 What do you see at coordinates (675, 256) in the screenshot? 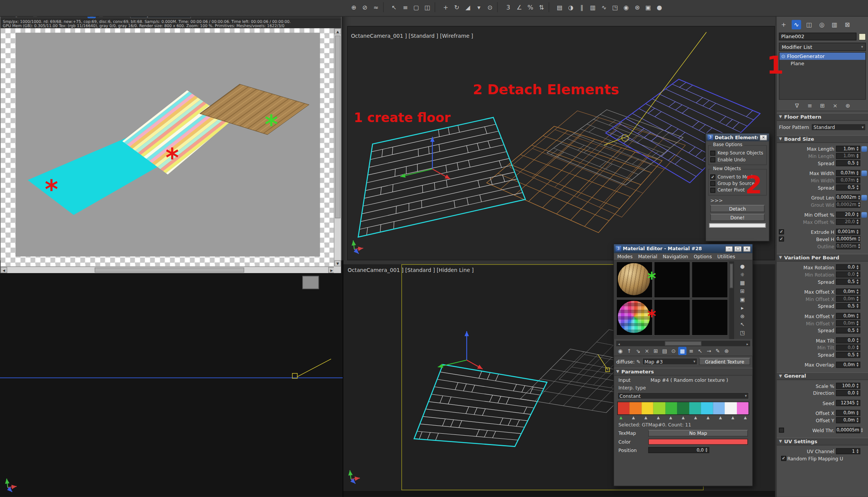
I see `menu-navigation: Navigation` at bounding box center [675, 256].